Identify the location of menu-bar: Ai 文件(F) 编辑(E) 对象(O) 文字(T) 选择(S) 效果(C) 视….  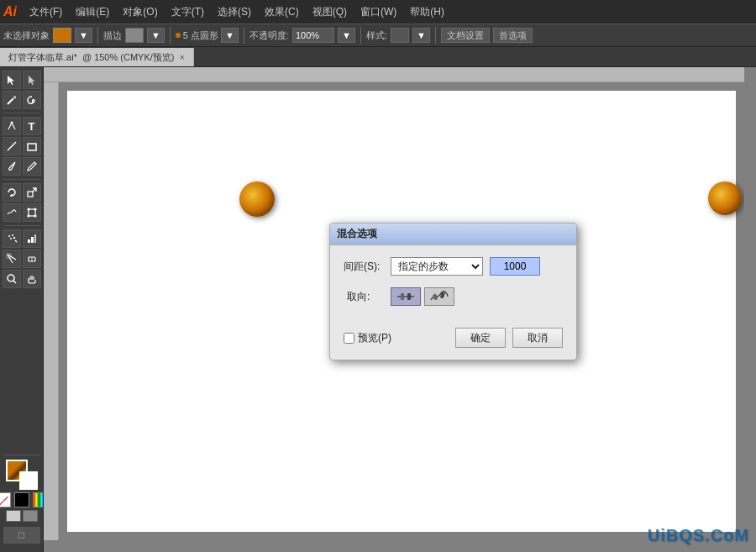
(378, 12).